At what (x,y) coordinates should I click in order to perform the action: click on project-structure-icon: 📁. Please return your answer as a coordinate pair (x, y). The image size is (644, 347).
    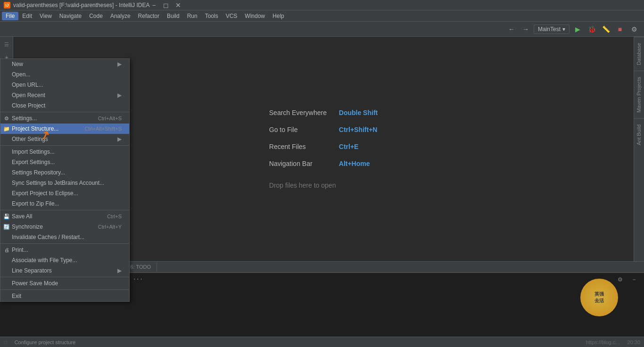
    Looking at the image, I should click on (7, 129).